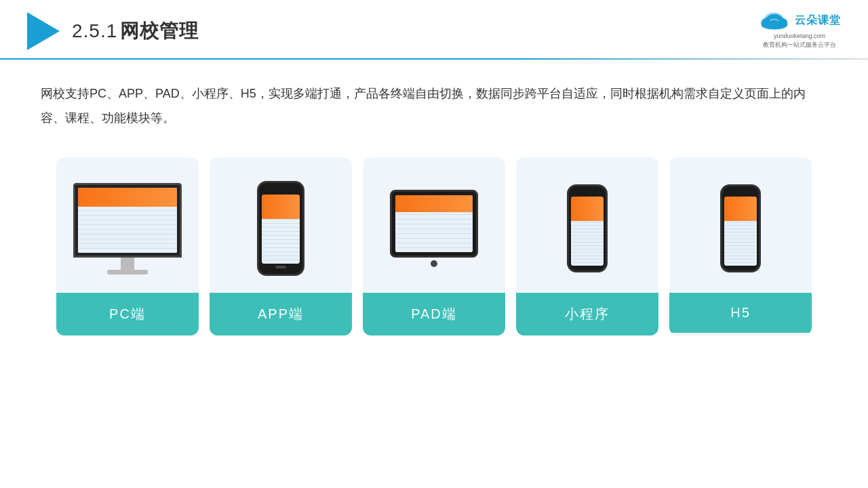 Image resolution: width=868 pixels, height=488 pixels. What do you see at coordinates (281, 228) in the screenshot?
I see `app-phone-icon` at bounding box center [281, 228].